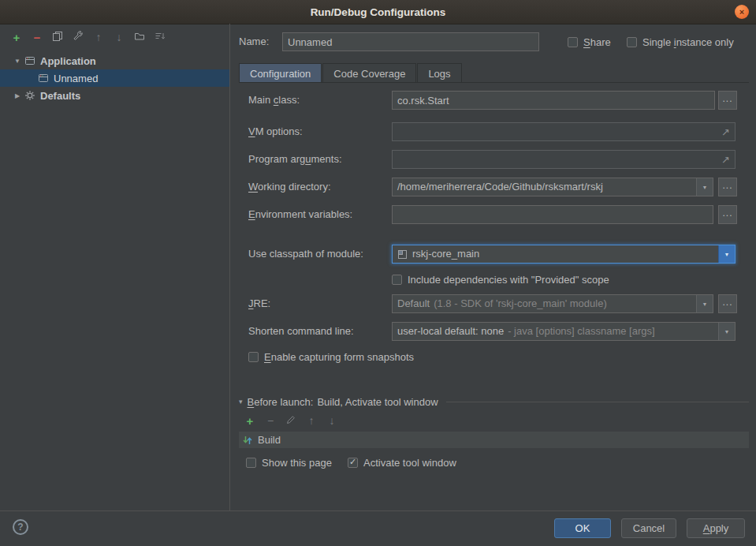  I want to click on tree-item-unnamed: Unnamed, so click(115, 78).